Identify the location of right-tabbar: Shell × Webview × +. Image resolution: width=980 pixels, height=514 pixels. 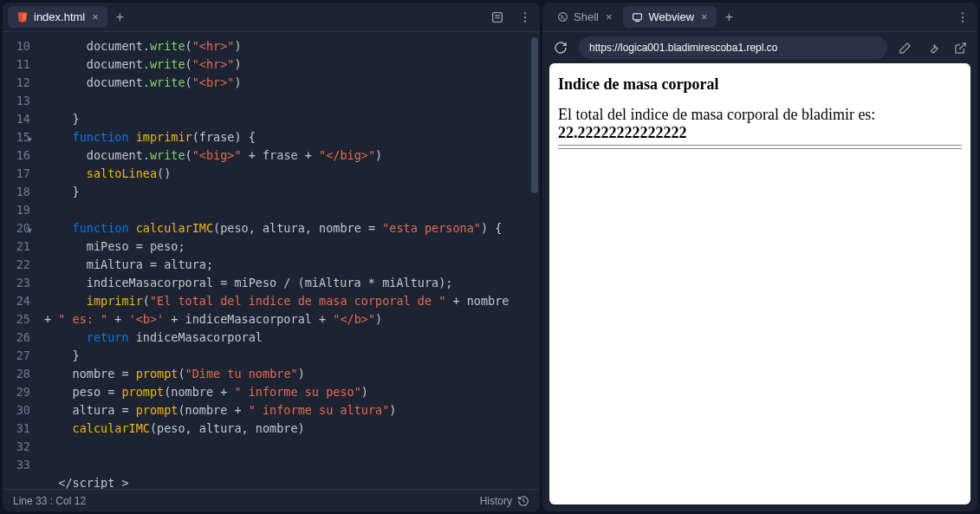
(760, 17).